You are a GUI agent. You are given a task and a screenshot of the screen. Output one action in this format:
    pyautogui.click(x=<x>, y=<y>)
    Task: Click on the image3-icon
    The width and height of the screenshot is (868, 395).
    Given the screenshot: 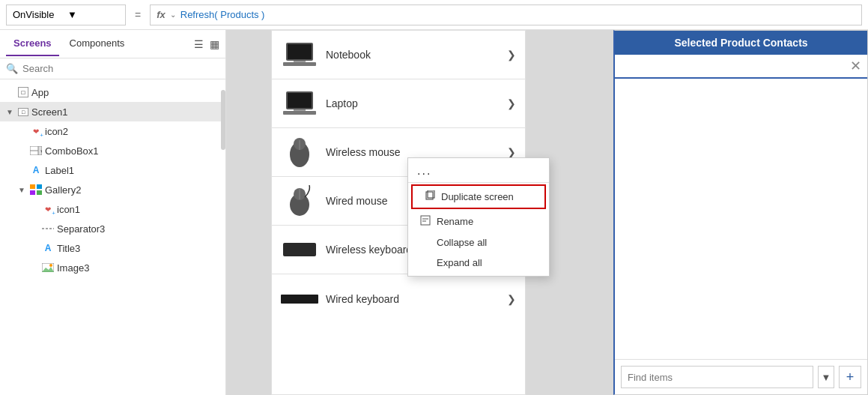 What is the action you would take?
    pyautogui.click(x=48, y=268)
    